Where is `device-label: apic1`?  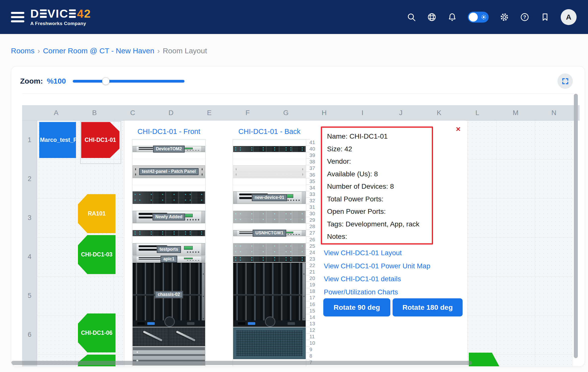 device-label: apic1 is located at coordinates (169, 259).